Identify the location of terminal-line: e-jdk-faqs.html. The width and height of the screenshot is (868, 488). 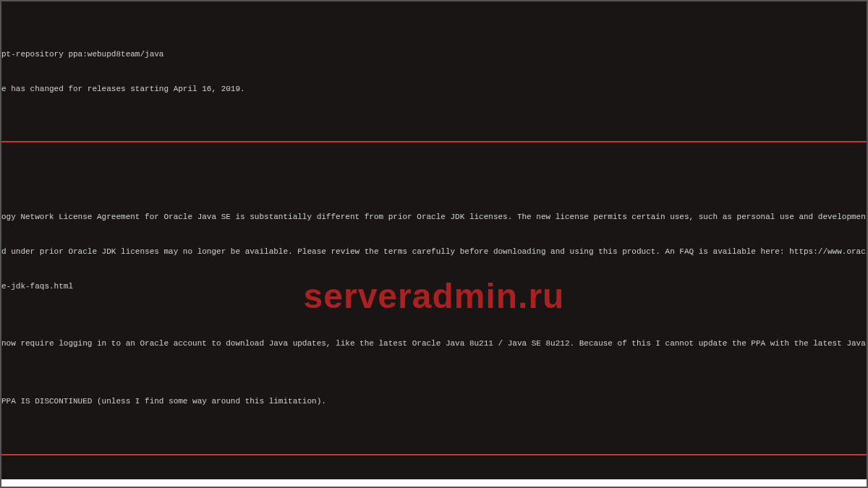
(434, 287).